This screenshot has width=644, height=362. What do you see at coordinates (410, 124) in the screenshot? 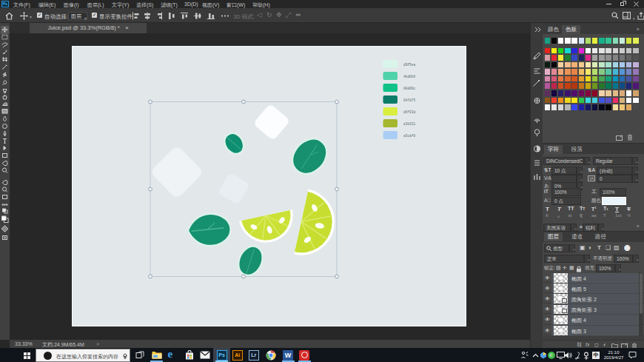
I see `svg-text: a3b331` at bounding box center [410, 124].